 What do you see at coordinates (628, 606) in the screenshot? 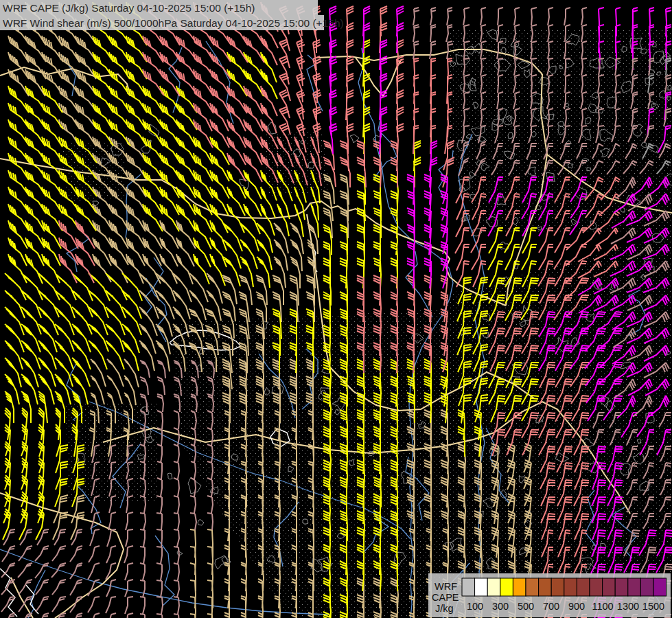
I see `svg-text: 1300` at bounding box center [628, 606].